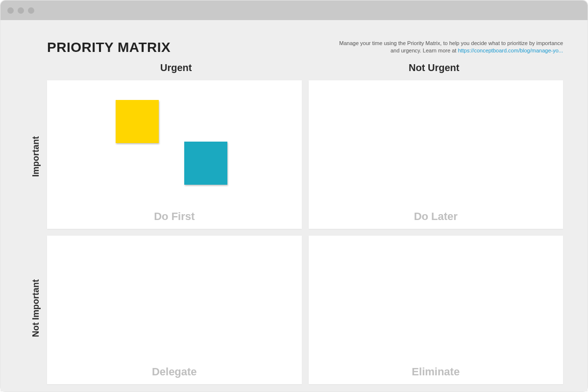 This screenshot has height=392, width=588. I want to click on sticky-note-teal, so click(206, 163).